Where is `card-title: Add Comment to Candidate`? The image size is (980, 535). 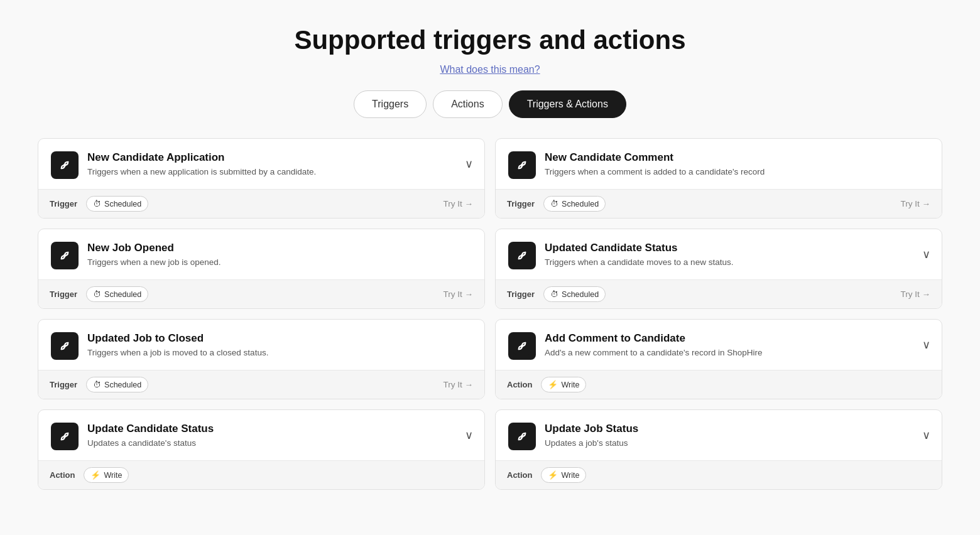
card-title: Add Comment to Candidate is located at coordinates (737, 338).